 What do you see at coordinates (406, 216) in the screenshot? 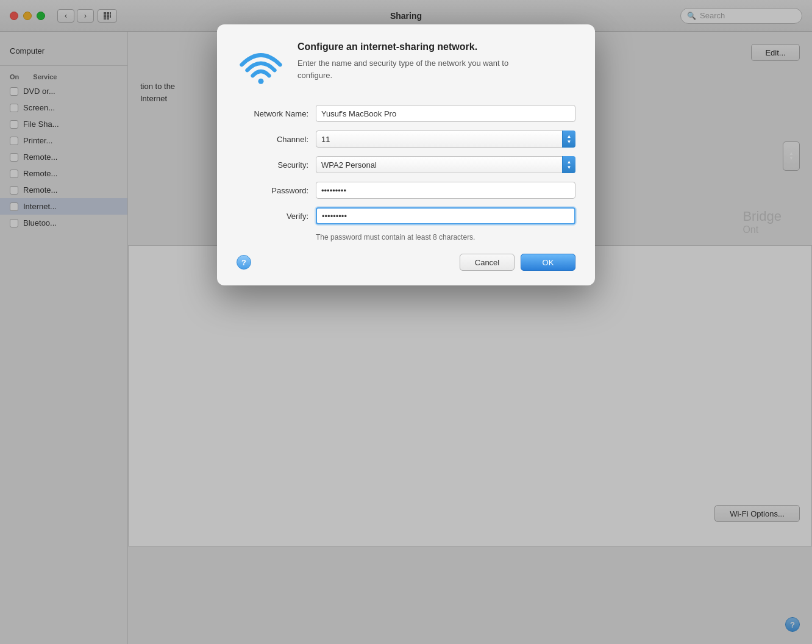
I see `verify-row: Verify:` at bounding box center [406, 216].